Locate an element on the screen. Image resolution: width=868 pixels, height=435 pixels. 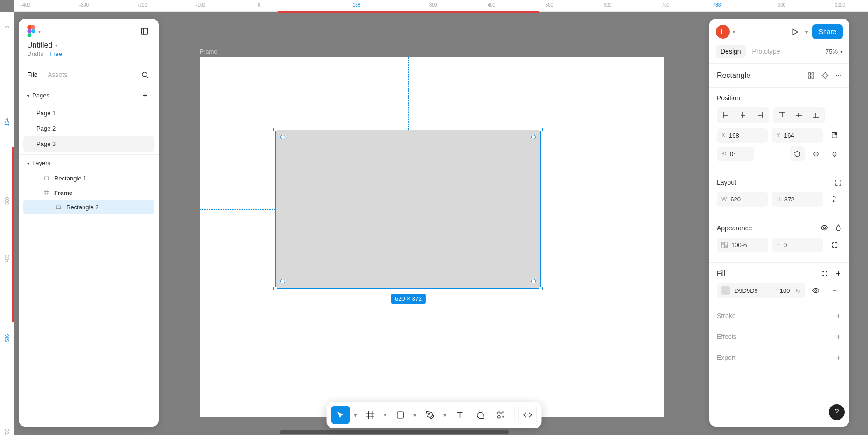
remove-fill-icon is located at coordinates (834, 290).